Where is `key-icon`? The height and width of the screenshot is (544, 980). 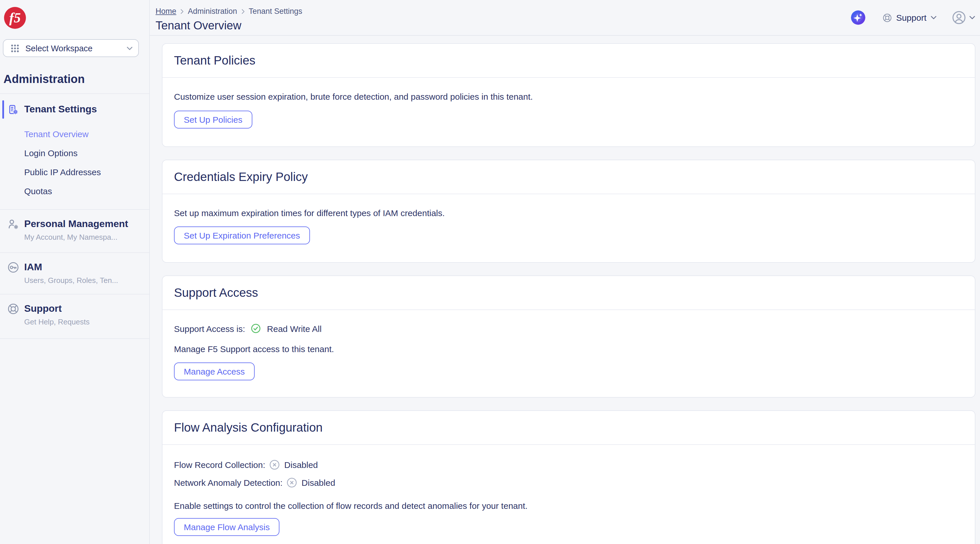
key-icon is located at coordinates (13, 267).